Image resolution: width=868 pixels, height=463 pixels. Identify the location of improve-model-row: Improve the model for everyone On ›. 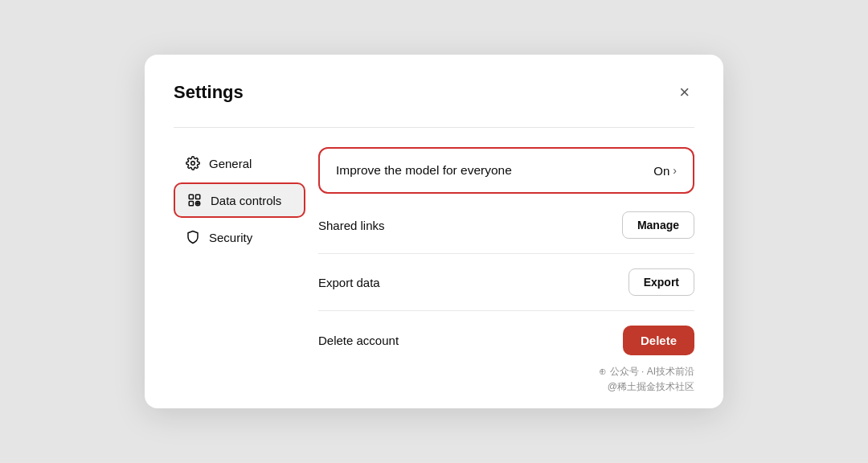
(506, 170).